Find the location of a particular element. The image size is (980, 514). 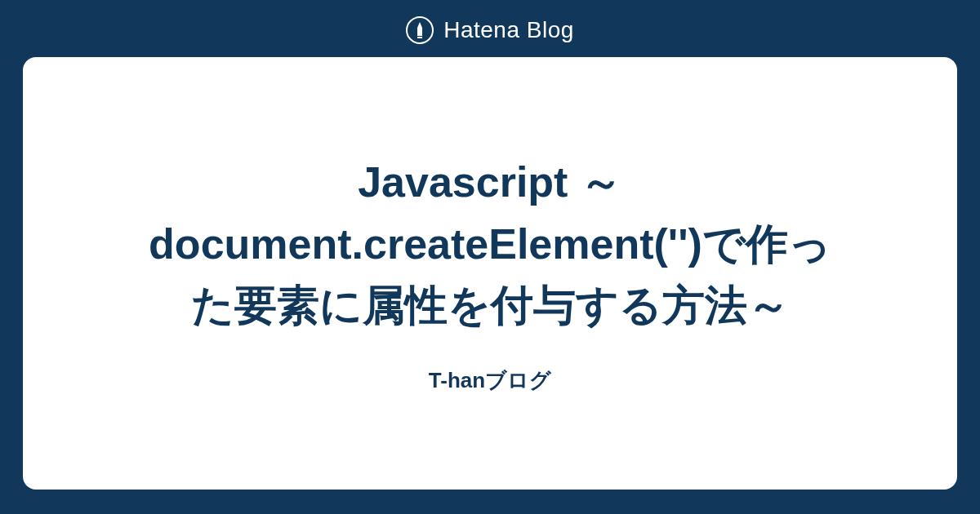

pen-logo-icon is located at coordinates (420, 30).